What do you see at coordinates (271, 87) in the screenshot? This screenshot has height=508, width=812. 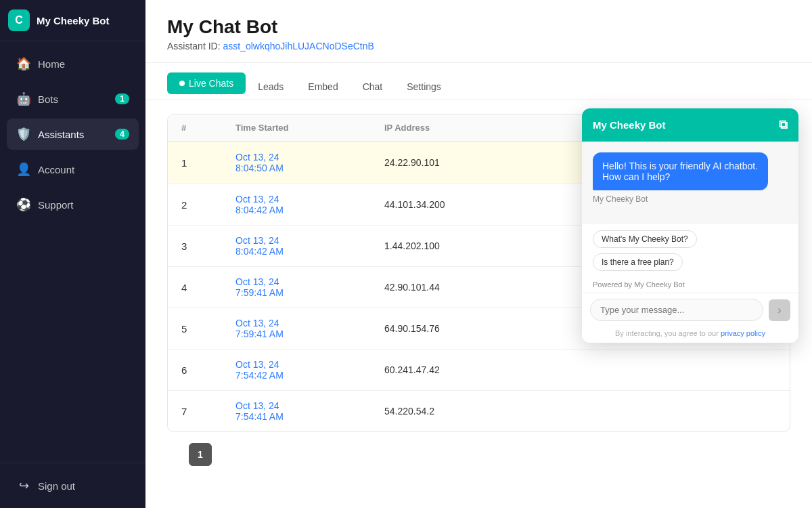 I see `tab-leads: Leads` at bounding box center [271, 87].